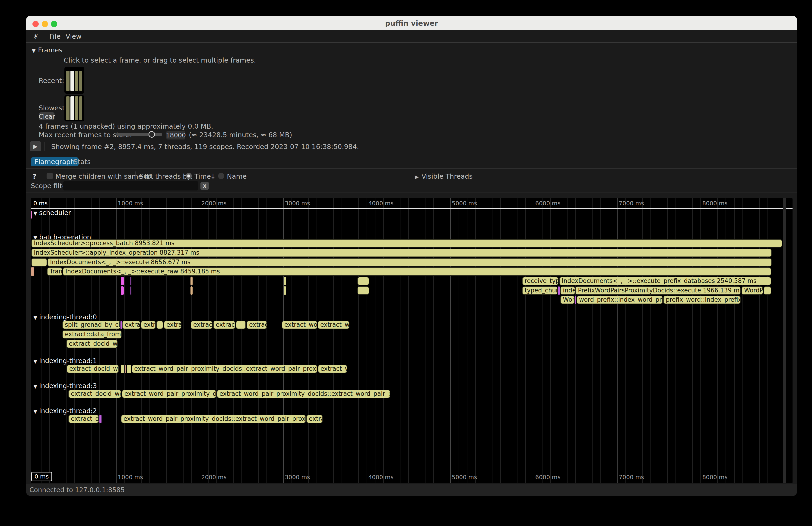  Describe the element at coordinates (753, 291) in the screenshot. I see `flame-scope-bar: WordPr` at that location.